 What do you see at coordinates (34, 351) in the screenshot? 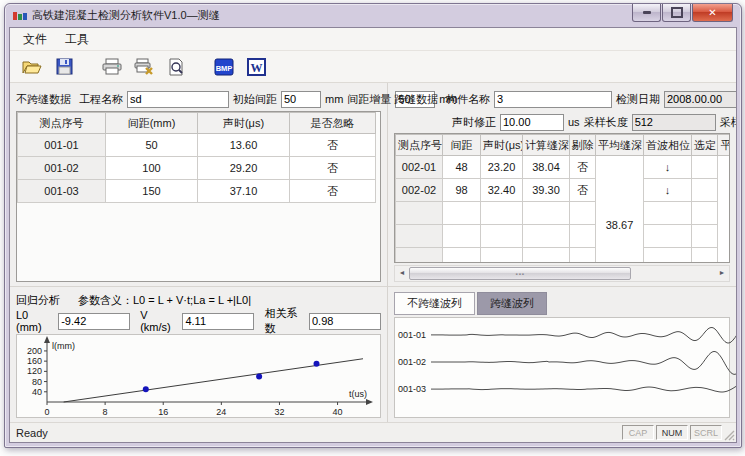
I see `svg-text: 200` at bounding box center [34, 351].